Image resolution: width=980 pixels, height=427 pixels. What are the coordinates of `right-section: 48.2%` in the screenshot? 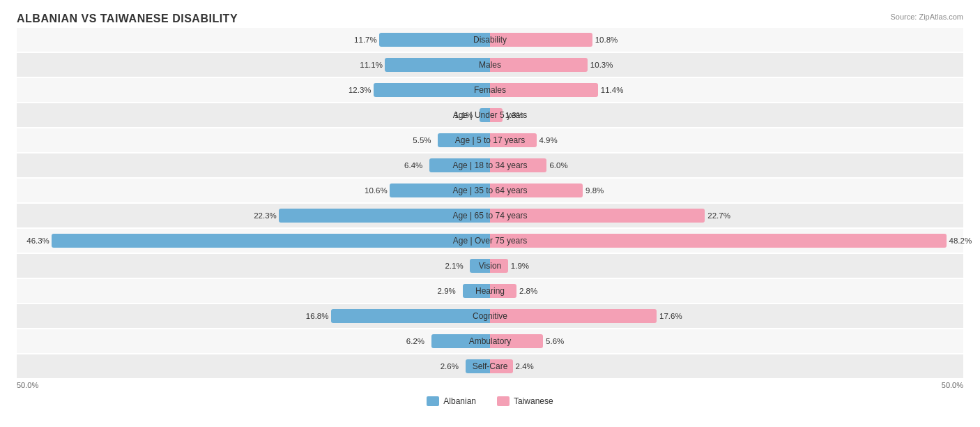 It's located at (726, 241).